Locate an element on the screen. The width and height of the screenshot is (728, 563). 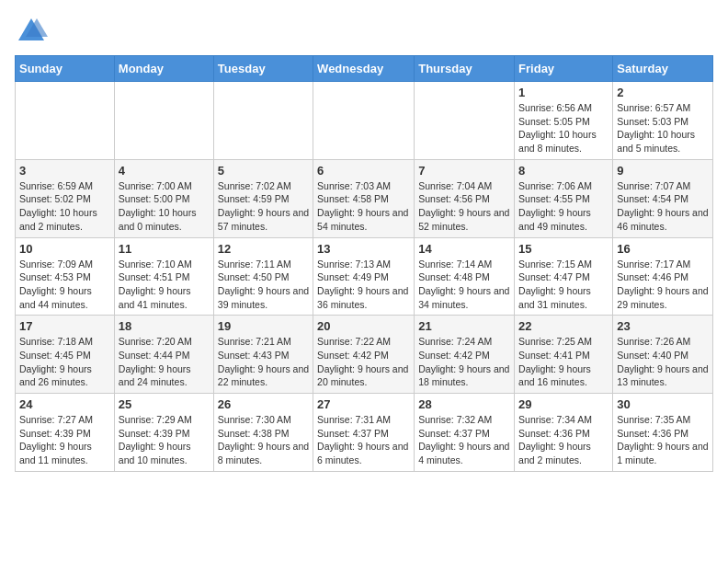
day-number: 20 is located at coordinates (364, 326).